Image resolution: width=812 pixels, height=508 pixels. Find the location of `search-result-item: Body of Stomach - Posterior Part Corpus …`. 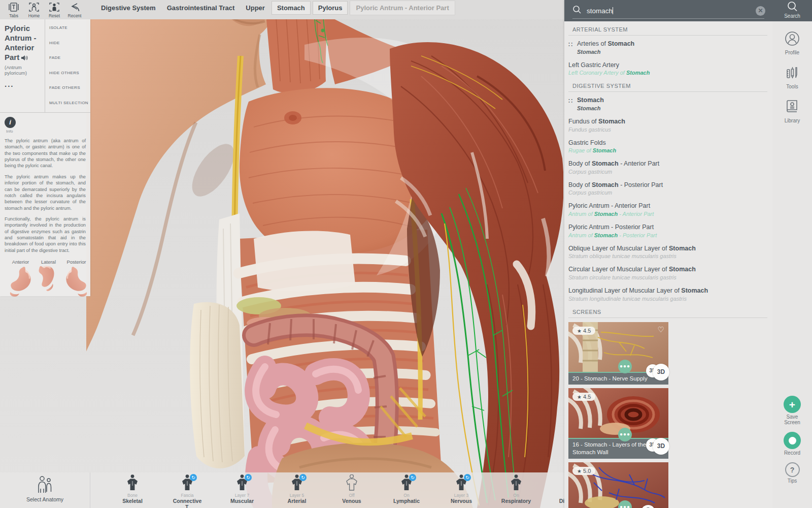

search-result-item: Body of Stomach - Posterior Part Corpus … is located at coordinates (668, 187).